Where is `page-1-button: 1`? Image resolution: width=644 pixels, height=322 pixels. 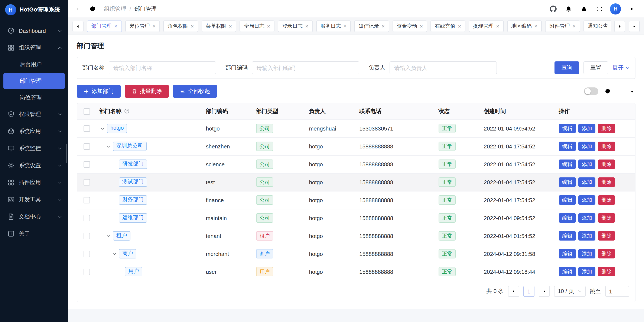
page-1-button: 1 is located at coordinates (529, 291).